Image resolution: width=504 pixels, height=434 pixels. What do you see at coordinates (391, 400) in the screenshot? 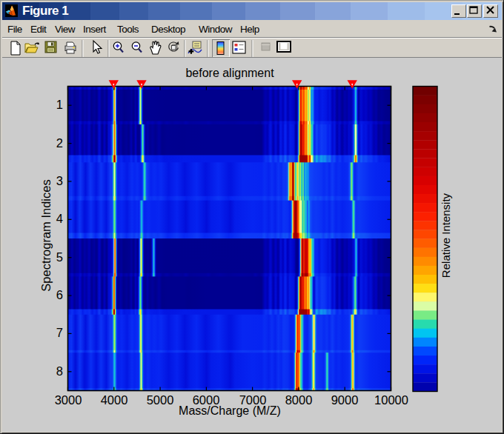
I see `svg-text: 10000` at bounding box center [391, 400].